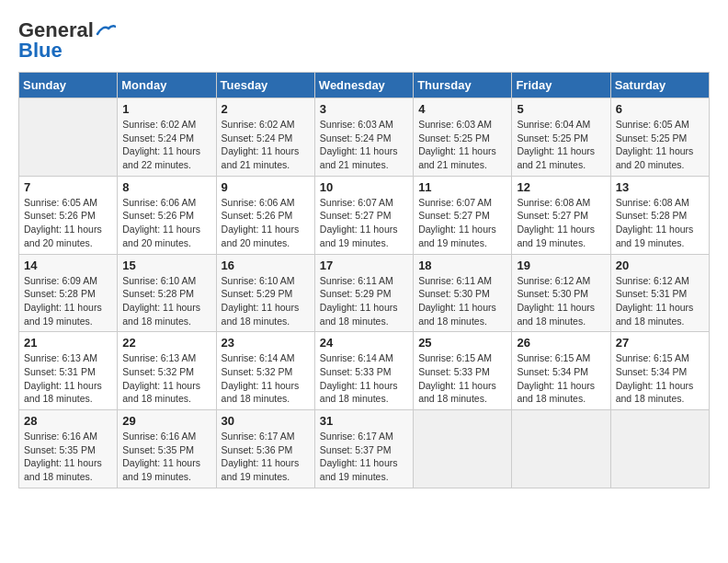  Describe the element at coordinates (660, 138) in the screenshot. I see `calendar-cell: 6Sunrise: 6:05 AM Sunset: 5:25 PM Daylig…` at that location.